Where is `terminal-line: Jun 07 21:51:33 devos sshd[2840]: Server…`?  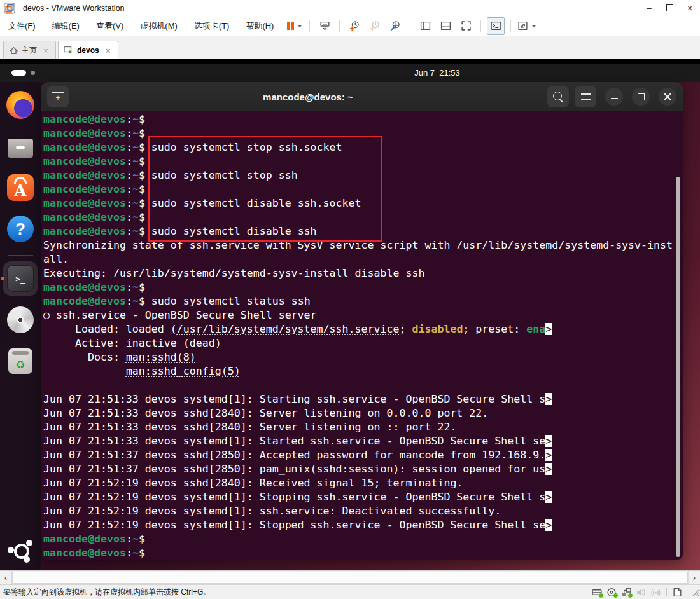
terminal-line: Jun 07 21:51:33 devos sshd[2840]: Server… is located at coordinates (363, 427).